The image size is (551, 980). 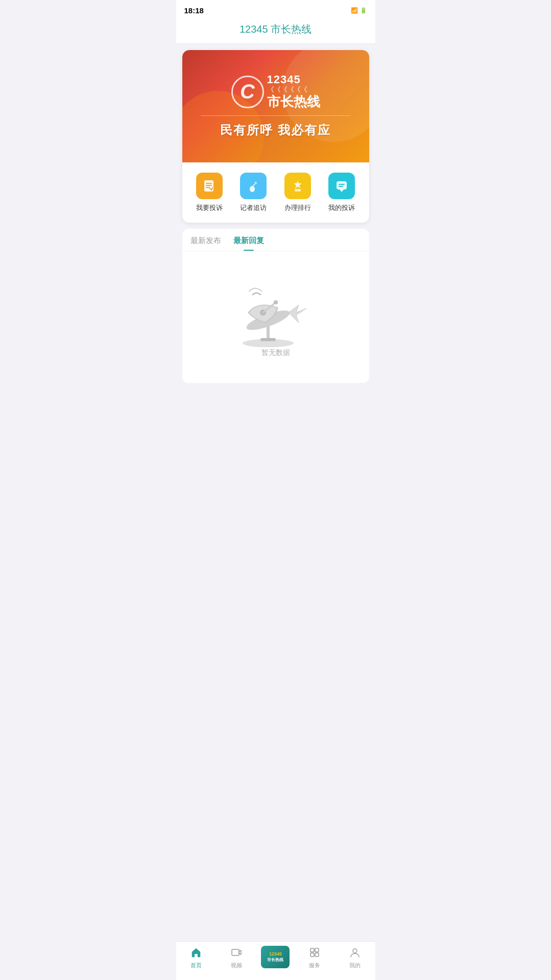 What do you see at coordinates (315, 958) in the screenshot?
I see `nav-service: 服务` at bounding box center [315, 958].